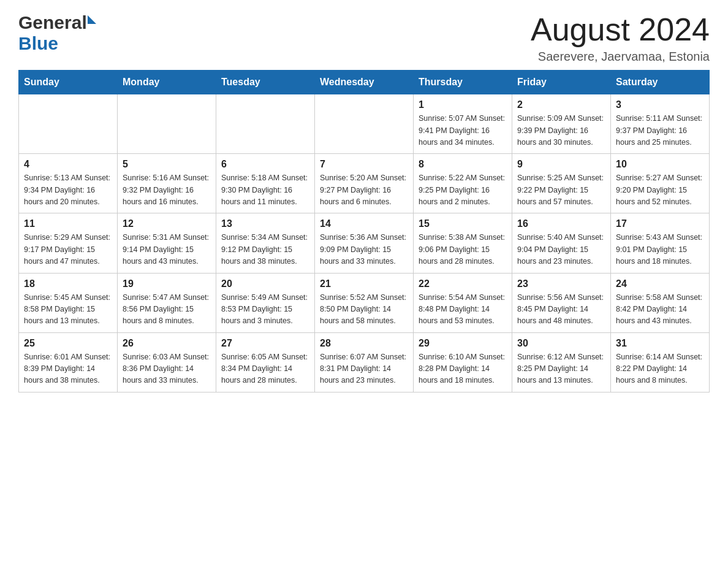  I want to click on day-number: 13, so click(265, 224).